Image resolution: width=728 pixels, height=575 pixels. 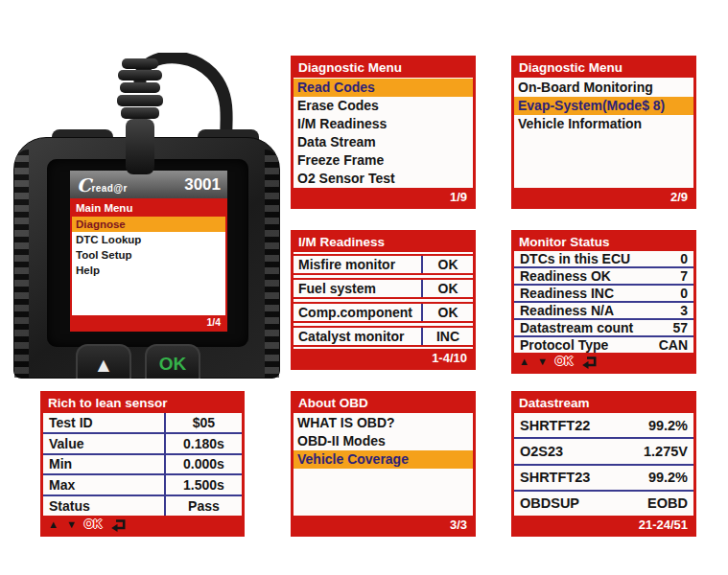 I want to click on table-row: Readiness OK 7, so click(x=604, y=277).